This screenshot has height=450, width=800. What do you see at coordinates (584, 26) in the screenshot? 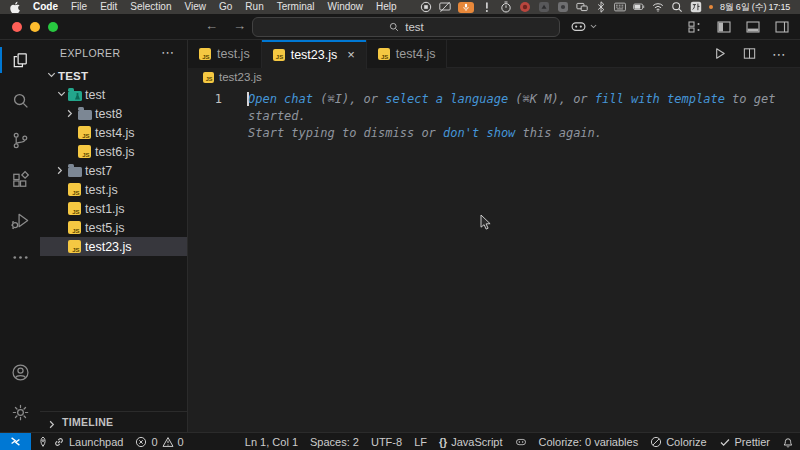
I see `copilot-menu` at bounding box center [584, 26].